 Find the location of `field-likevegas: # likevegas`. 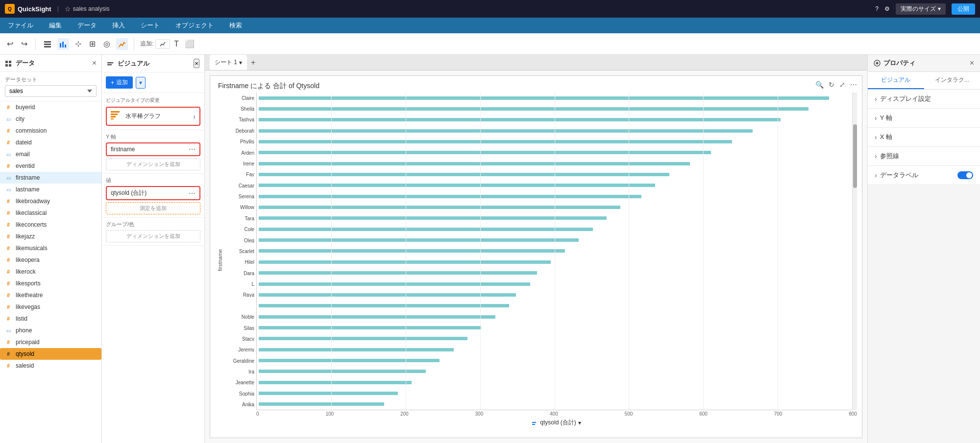

field-likevegas: # likevegas is located at coordinates (51, 307).